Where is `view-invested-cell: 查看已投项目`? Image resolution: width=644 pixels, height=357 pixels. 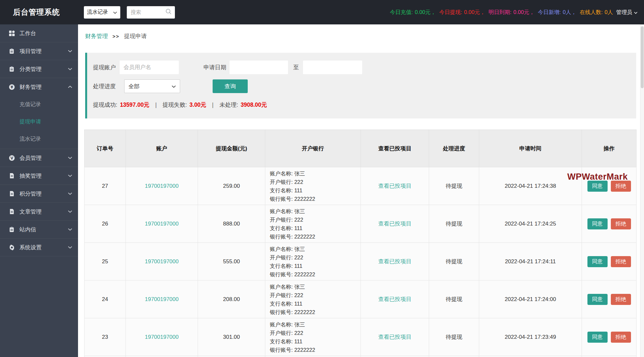 view-invested-cell: 查看已投项目 is located at coordinates (395, 186).